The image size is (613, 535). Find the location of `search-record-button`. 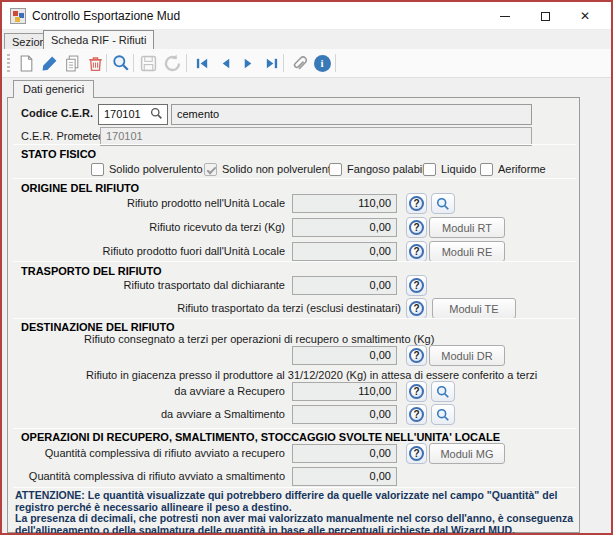

search-record-button is located at coordinates (121, 63).